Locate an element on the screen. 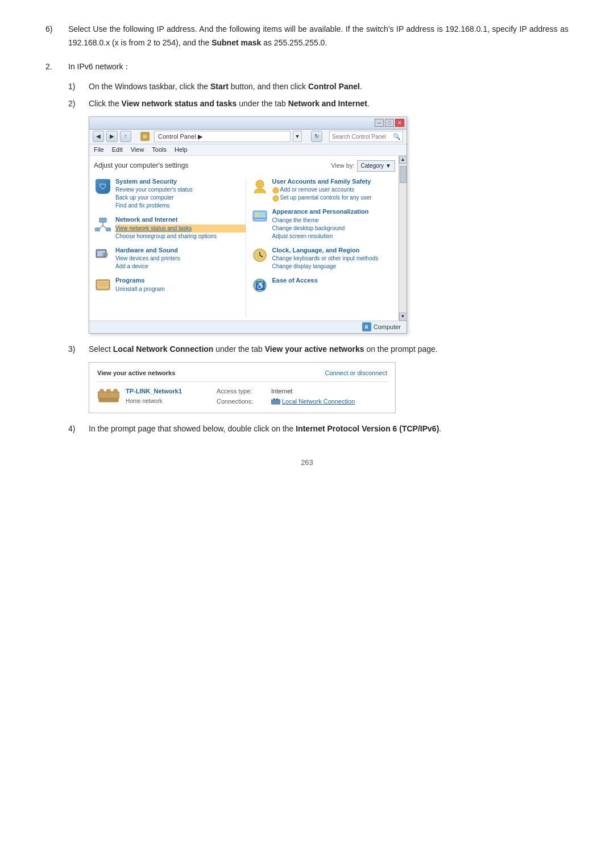 The width and height of the screenshot is (614, 868). sub-step-3: 3) Select Local Network Connection under… is located at coordinates (318, 350).